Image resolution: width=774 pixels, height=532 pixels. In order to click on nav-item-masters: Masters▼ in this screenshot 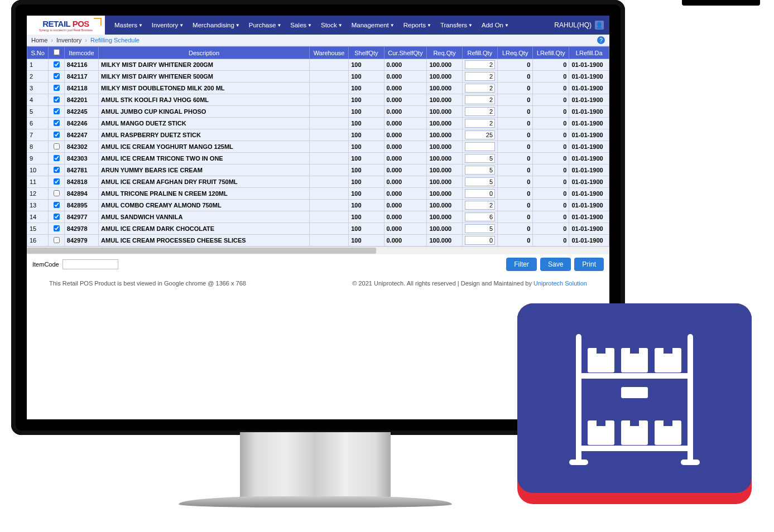, I will do `click(128, 25)`.